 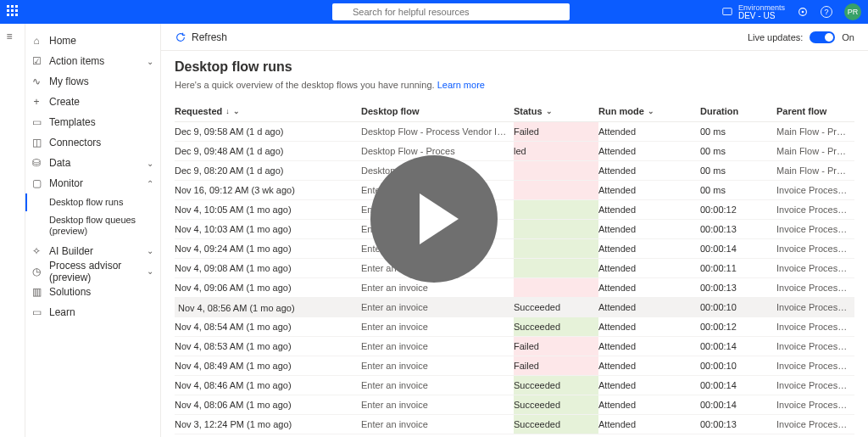 What do you see at coordinates (515, 424) in the screenshot?
I see `table-row: Nov 3, 12:24 PM (1 mo ago)Enter an invoi…` at bounding box center [515, 424].